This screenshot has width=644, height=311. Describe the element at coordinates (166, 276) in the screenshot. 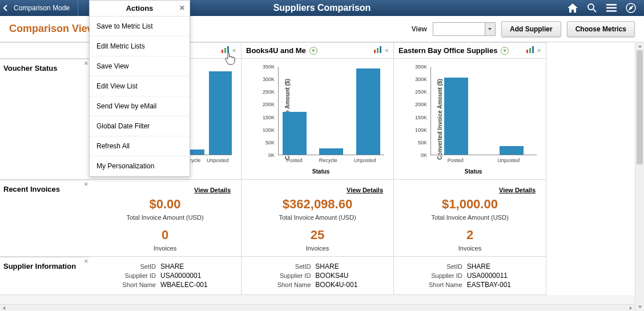

I see `info-cell: SetIDSHARE Supplier IDUSA0000001 Short N…` at that location.